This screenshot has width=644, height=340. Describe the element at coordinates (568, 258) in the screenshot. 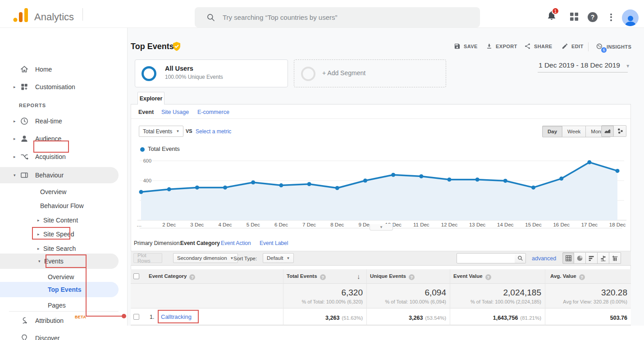

I see `table-view-button` at that location.